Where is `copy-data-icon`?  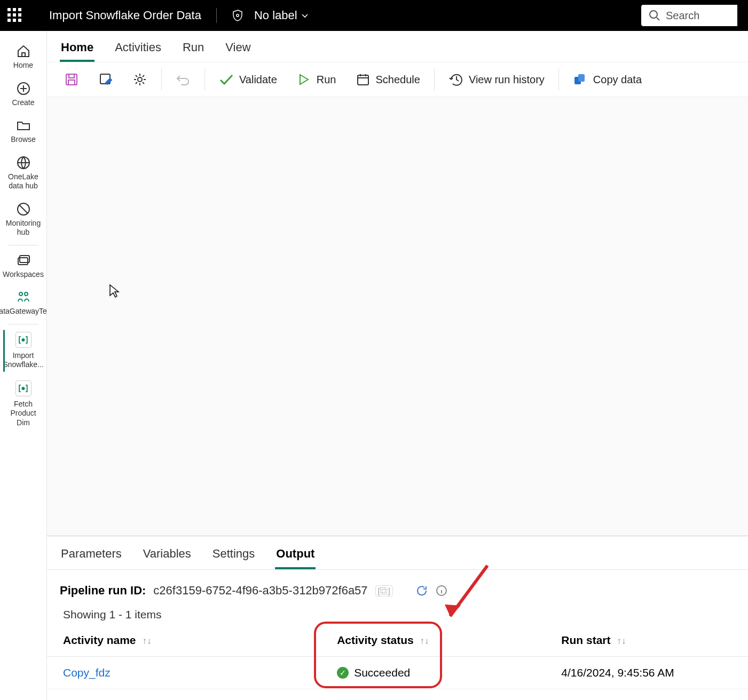 copy-data-icon is located at coordinates (580, 79).